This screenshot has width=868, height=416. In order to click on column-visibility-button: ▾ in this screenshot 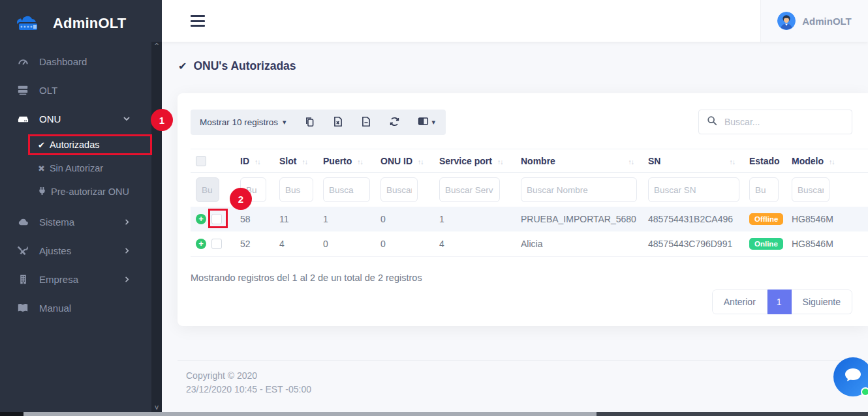, I will do `click(427, 123)`.